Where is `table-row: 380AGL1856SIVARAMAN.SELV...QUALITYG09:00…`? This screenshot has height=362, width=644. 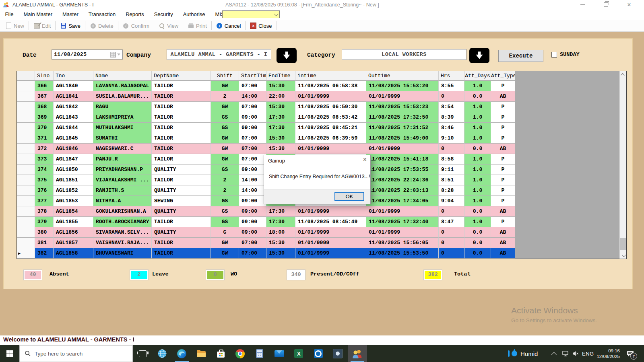
table-row: 380AGL1856SIVARAMAN.SELV...QUALITYG09:00… is located at coordinates (322, 232).